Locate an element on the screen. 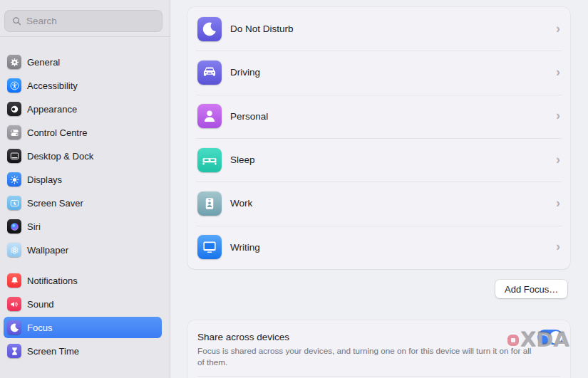 This screenshot has width=588, height=378. search-input: Search is located at coordinates (83, 21).